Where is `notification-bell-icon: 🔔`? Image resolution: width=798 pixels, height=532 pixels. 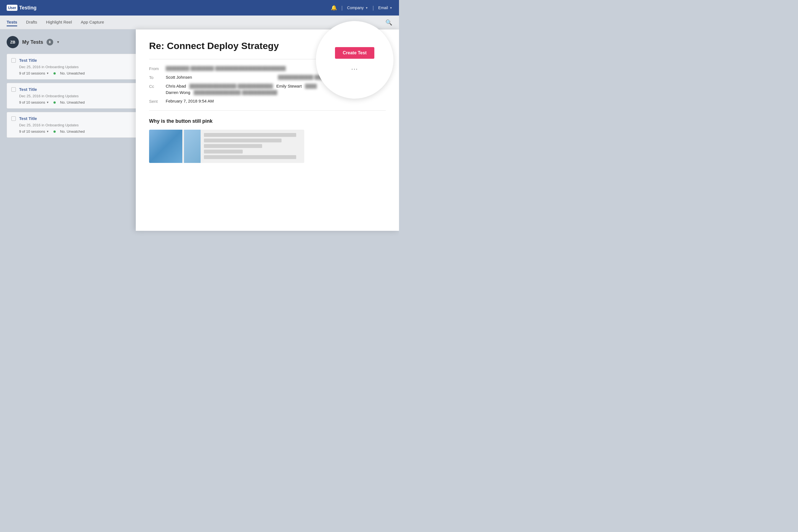 notification-bell-icon: 🔔 is located at coordinates (334, 8).